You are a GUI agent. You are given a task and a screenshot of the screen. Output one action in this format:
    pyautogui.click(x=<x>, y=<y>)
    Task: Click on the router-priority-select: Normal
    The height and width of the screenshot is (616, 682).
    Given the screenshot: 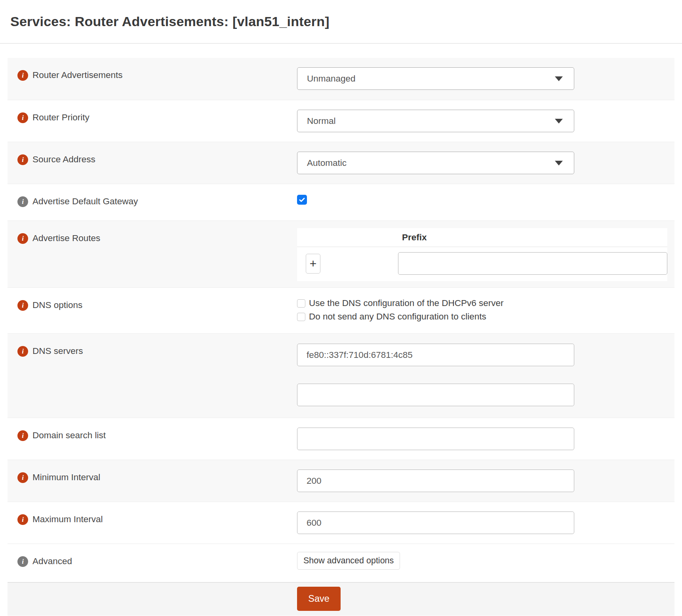 What is the action you would take?
    pyautogui.click(x=436, y=121)
    